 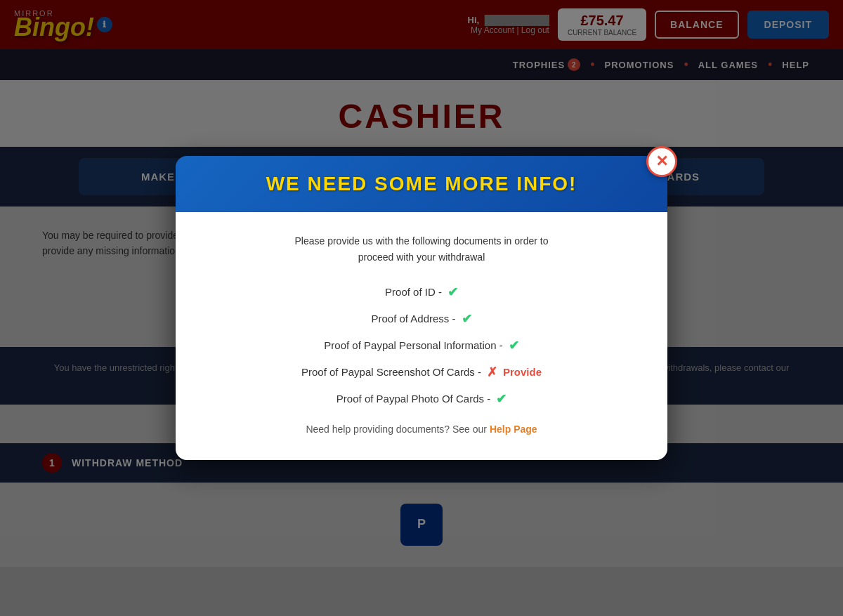 What do you see at coordinates (514, 429) in the screenshot?
I see `help-page-link: Help Page` at bounding box center [514, 429].